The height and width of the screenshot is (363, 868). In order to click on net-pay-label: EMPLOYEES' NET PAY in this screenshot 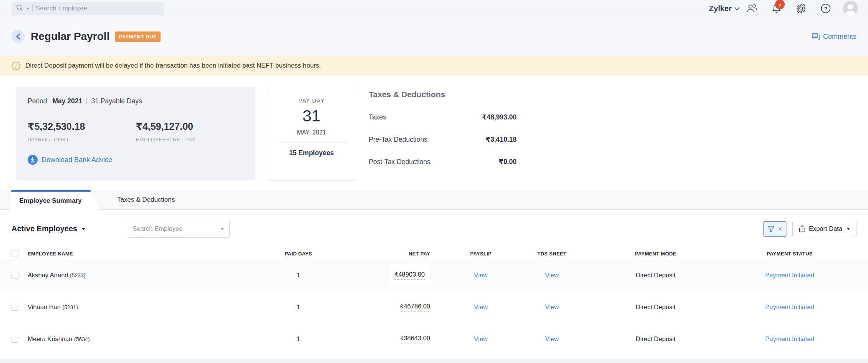, I will do `click(190, 140)`.